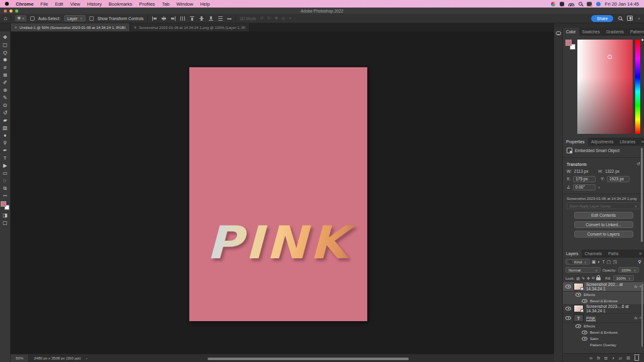  Describe the element at coordinates (599, 279) in the screenshot. I see `lock-all-icon` at that location.